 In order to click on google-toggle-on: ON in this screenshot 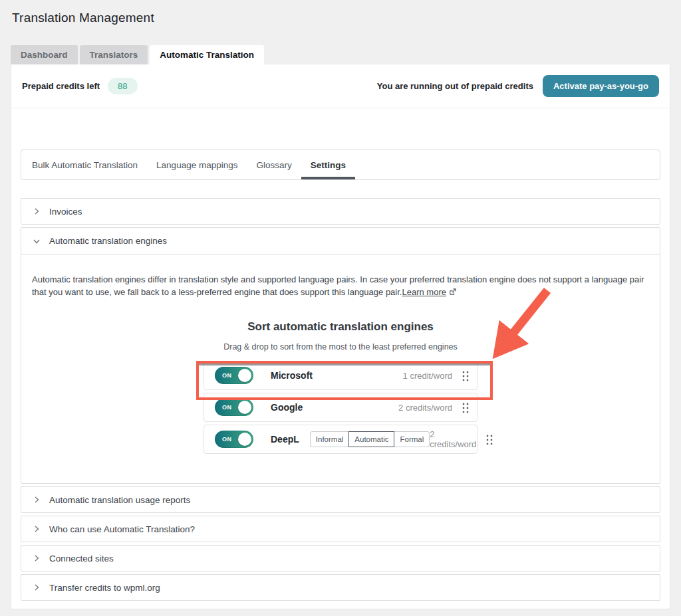, I will do `click(234, 407)`.